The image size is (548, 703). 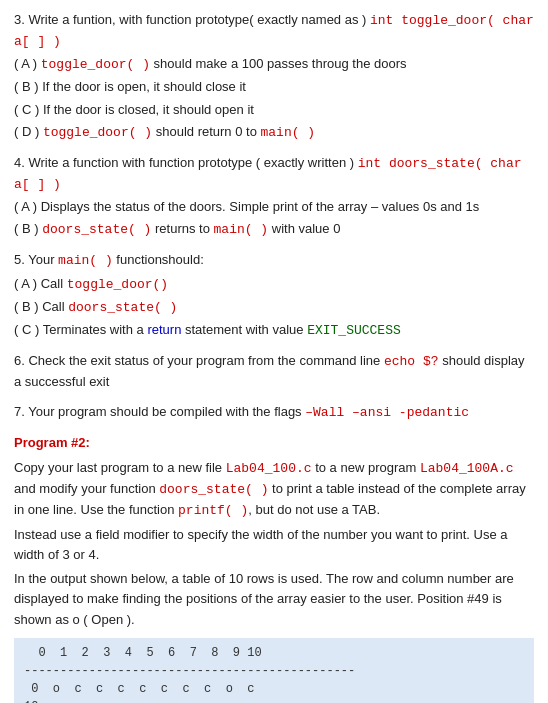 What do you see at coordinates (274, 443) in the screenshot?
I see `program2-header: Program #2:` at bounding box center [274, 443].